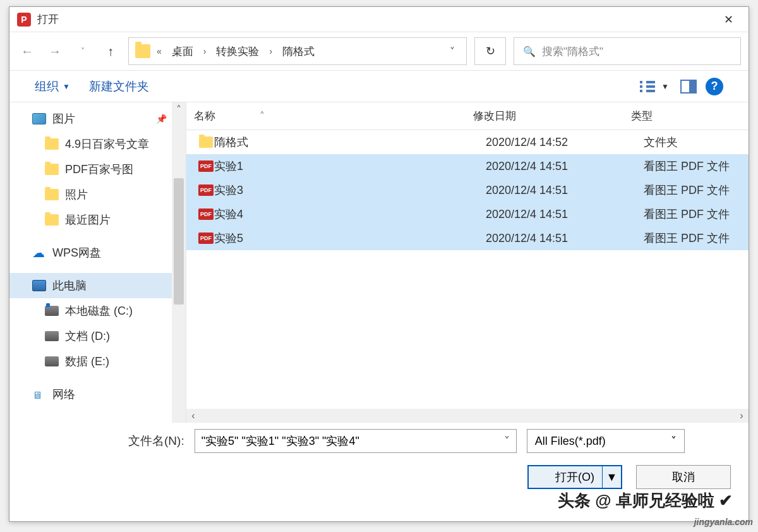 The width and height of the screenshot is (758, 532). Describe the element at coordinates (97, 394) in the screenshot. I see `sidebar-item-network: 网络` at that location.